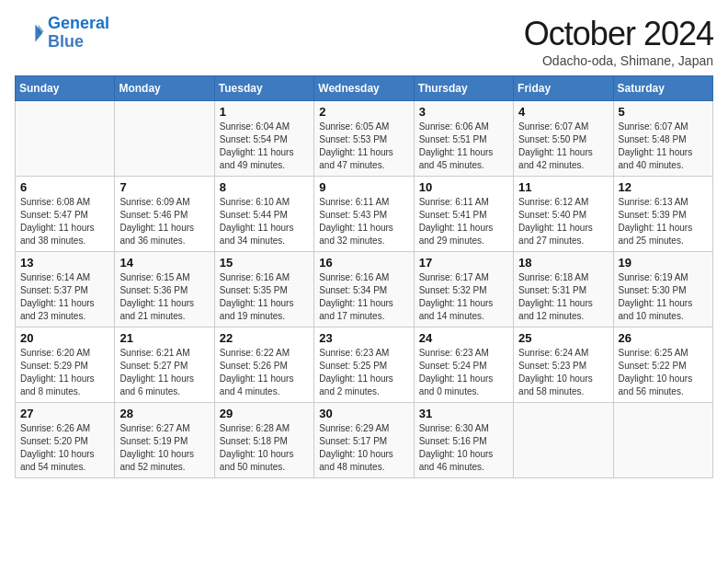  What do you see at coordinates (265, 263) in the screenshot?
I see `day-number: 15` at bounding box center [265, 263].